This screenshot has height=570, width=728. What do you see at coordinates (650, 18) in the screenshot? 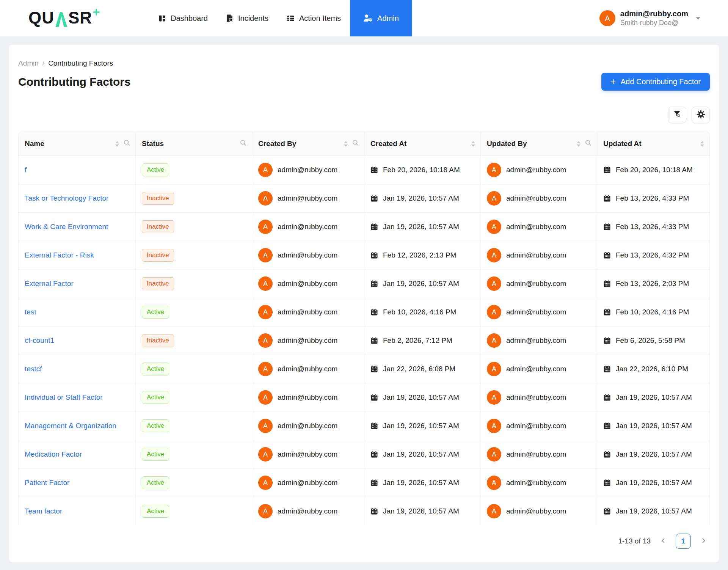
I see `user-menu: A admin@rubby.com Smith-rubby Doe@` at bounding box center [650, 18].